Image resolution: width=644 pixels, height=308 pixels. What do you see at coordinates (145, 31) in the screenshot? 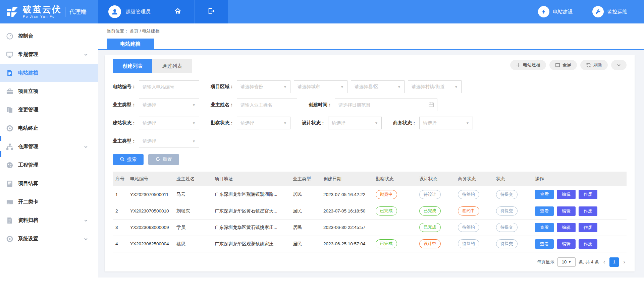
I see `breadcrumb-path: 首页 / 电站建档` at bounding box center [145, 31].